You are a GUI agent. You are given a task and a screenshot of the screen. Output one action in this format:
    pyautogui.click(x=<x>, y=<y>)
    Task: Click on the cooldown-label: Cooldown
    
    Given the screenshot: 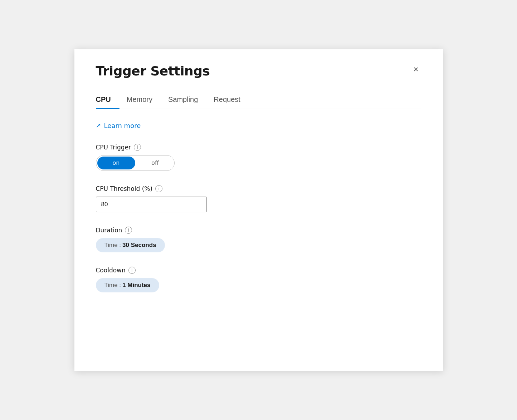 What is the action you would take?
    pyautogui.click(x=111, y=270)
    